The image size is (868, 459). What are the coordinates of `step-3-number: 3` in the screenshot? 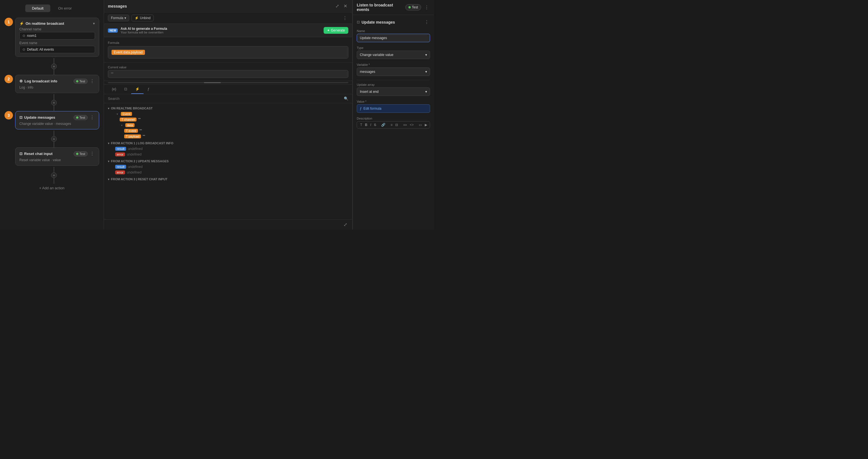 It's located at (9, 115).